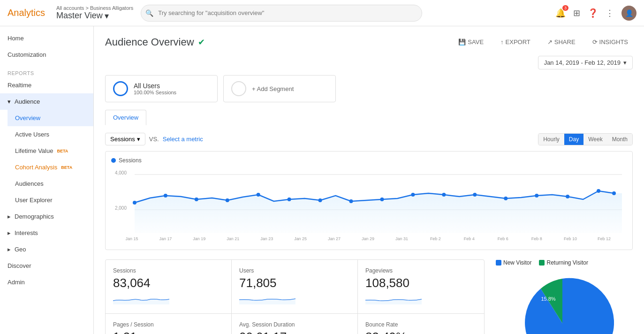  Describe the element at coordinates (47, 159) in the screenshot. I see `sidebar-audience-sub: Overview Active Users Lifetime ValueBETA…` at that location.